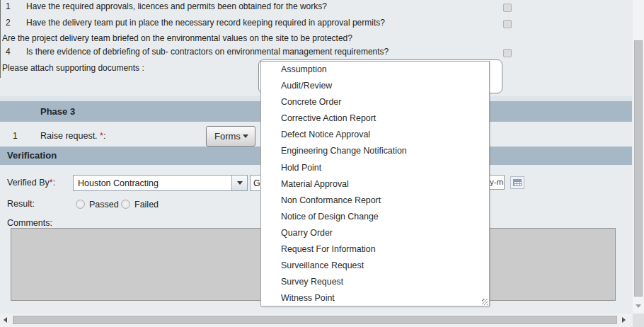  What do you see at coordinates (316, 320) in the screenshot?
I see `horizontal-scrollbar` at bounding box center [316, 320].